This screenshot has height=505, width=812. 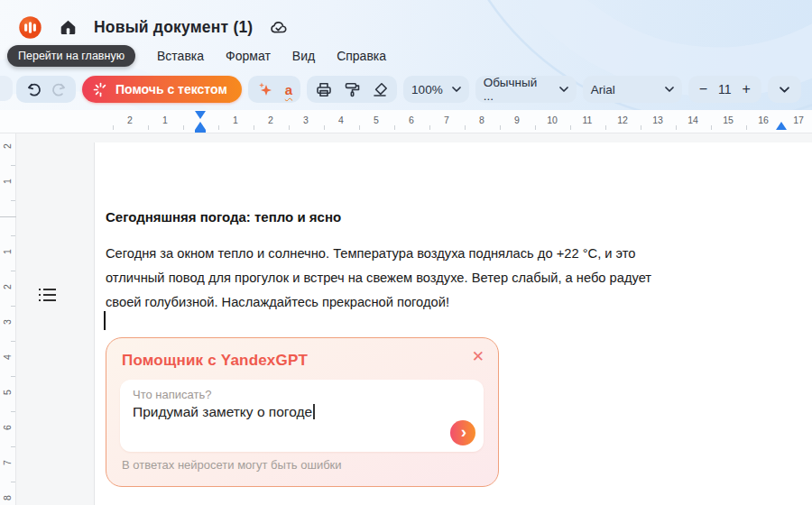 I want to click on ruler-number: 11, so click(x=588, y=120).